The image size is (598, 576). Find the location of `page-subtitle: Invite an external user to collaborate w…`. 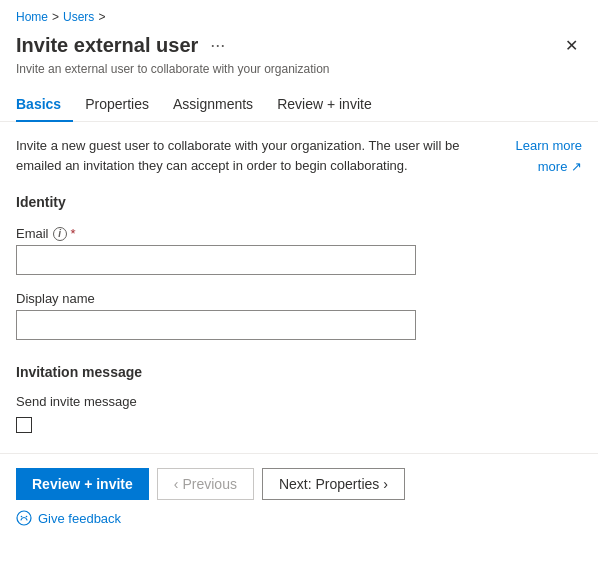

page-subtitle: Invite an external user to collaborate w… is located at coordinates (299, 74).